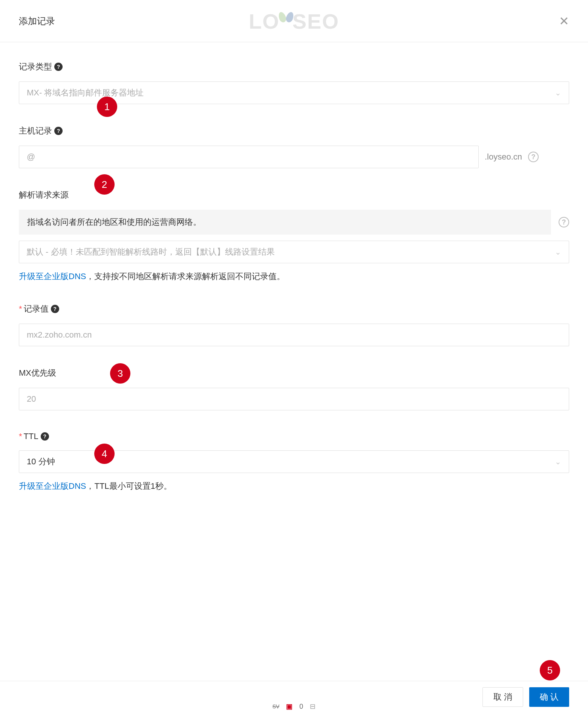 This screenshot has width=588, height=711. I want to click on dialog-header: 添加记录 LO SEO ✕, so click(294, 21).